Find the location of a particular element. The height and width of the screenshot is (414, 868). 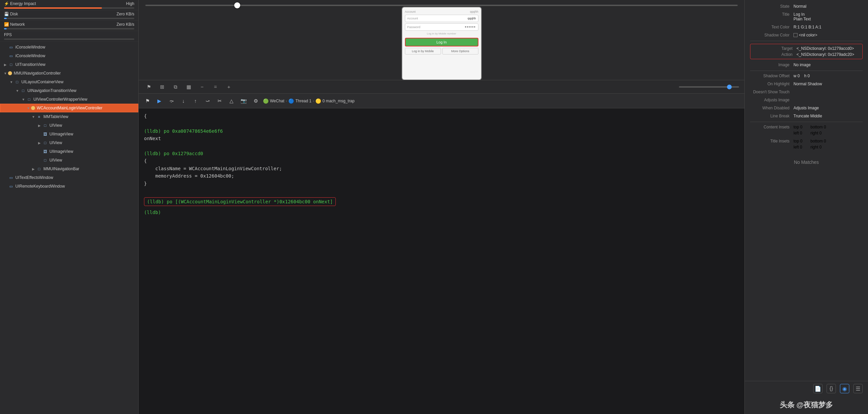

disk-icon: 💾 is located at coordinates (7, 14).